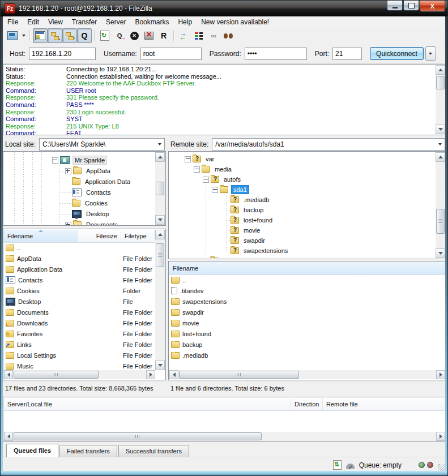  What do you see at coordinates (154, 451) in the screenshot?
I see `tab-successful-transfers: Successful transfers` at bounding box center [154, 451].